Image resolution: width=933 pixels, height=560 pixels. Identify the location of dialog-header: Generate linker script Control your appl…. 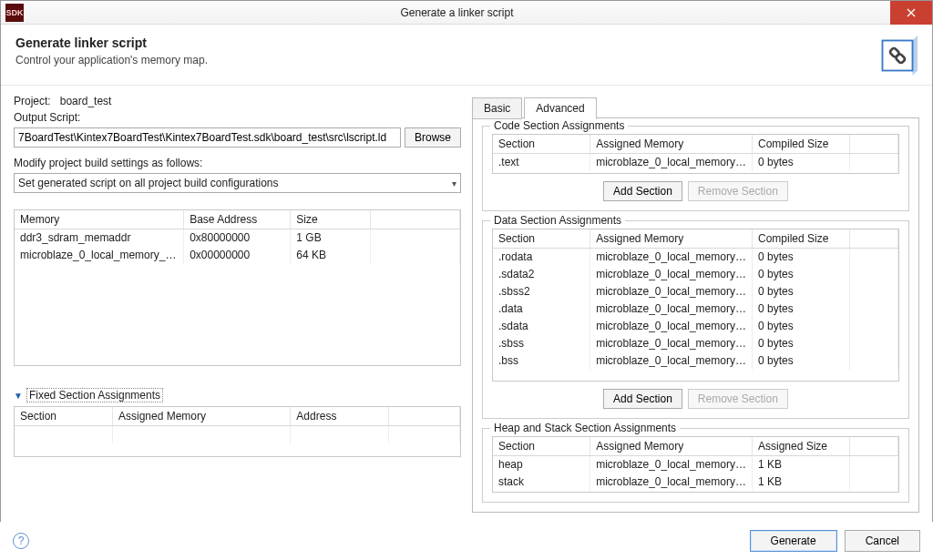
(466, 55).